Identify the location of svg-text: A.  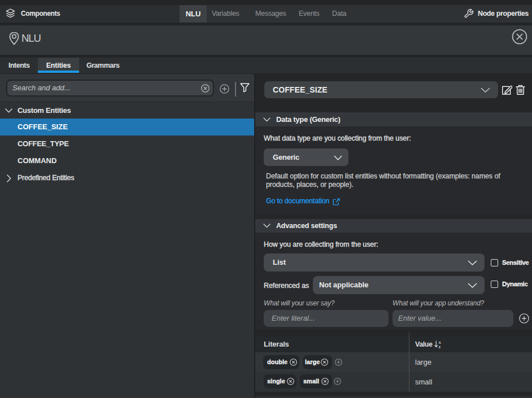
(439, 343).